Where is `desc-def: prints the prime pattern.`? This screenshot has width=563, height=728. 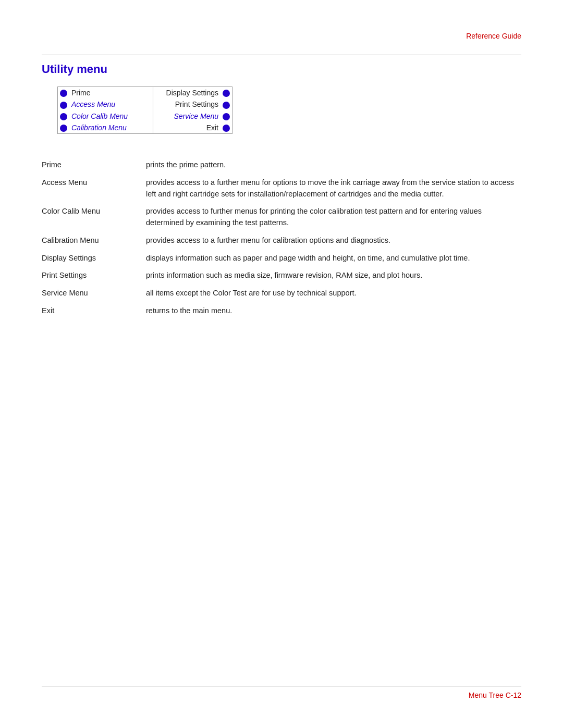 desc-def: prints the prime pattern. is located at coordinates (334, 165).